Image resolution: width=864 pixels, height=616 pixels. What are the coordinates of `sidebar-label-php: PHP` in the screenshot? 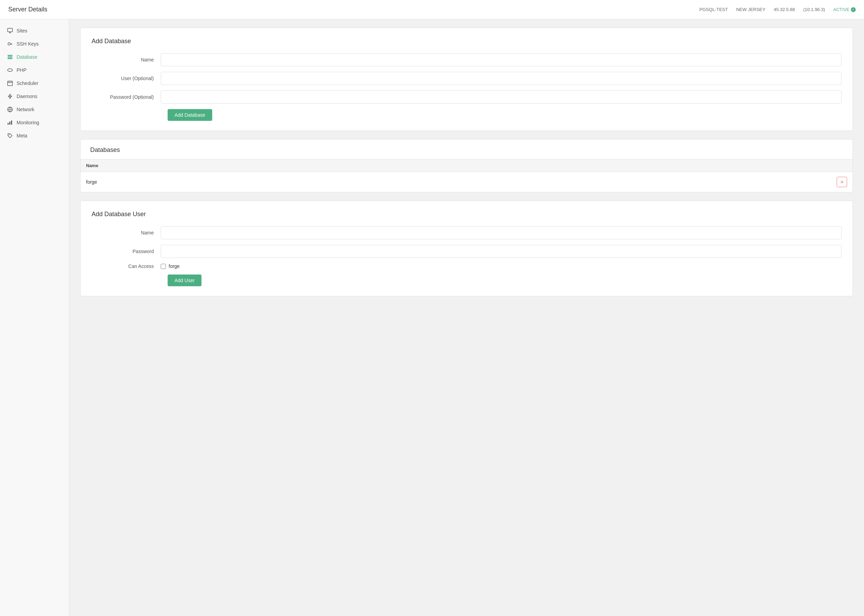 It's located at (22, 70).